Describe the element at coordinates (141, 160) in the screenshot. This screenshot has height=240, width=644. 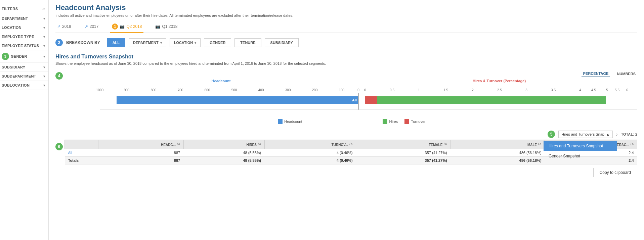
I see `row-totals-headcount: 887` at that location.